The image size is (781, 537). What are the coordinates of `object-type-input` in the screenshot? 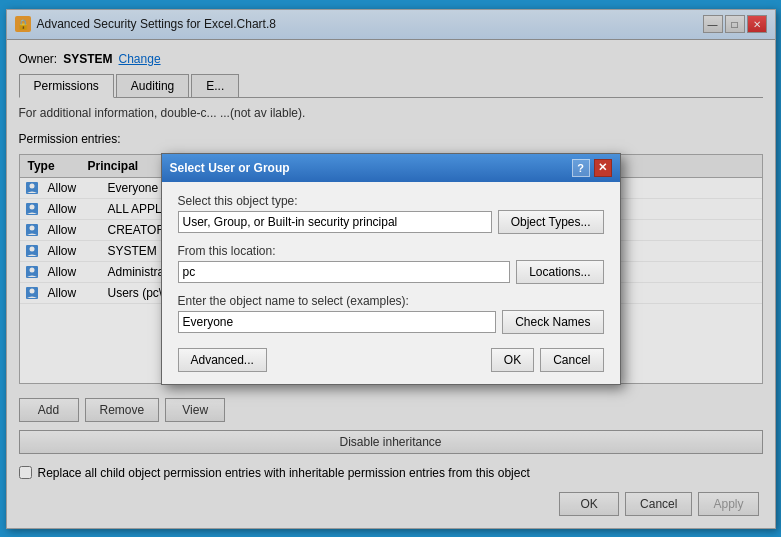 It's located at (335, 222).